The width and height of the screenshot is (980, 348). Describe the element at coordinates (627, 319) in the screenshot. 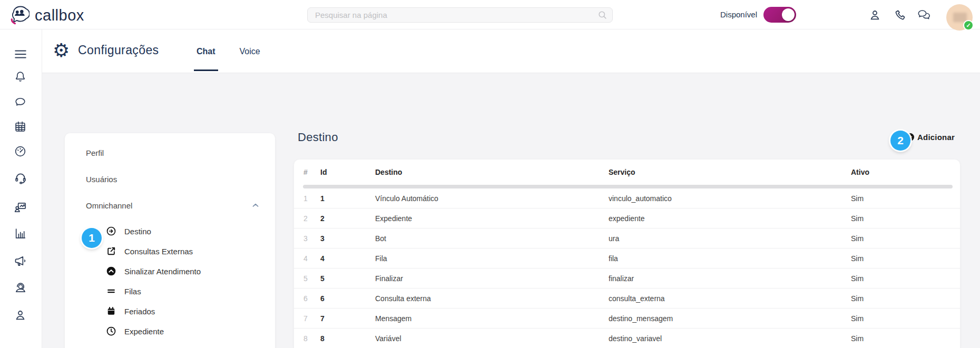

I see `table-row: 7 7 Mensagem destino_mensagem Sim` at that location.